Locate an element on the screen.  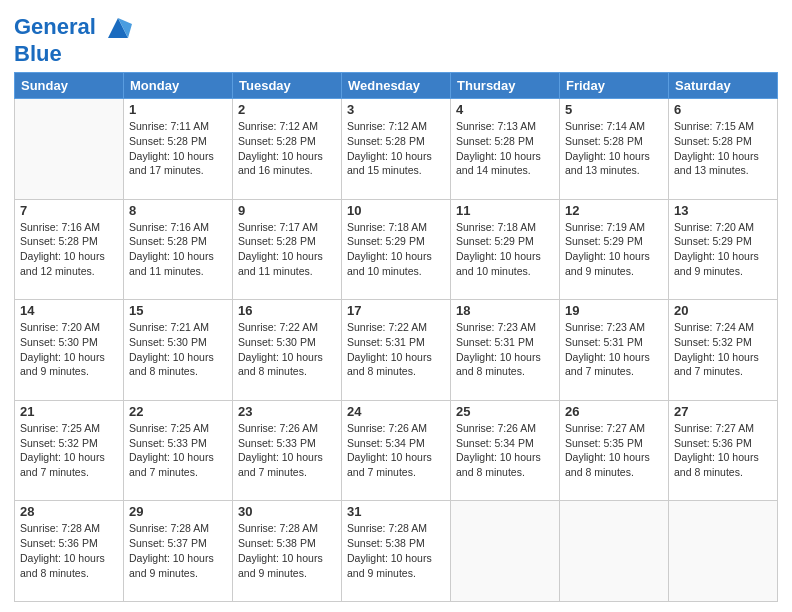
day-info: Sunrise: 7:25 AMSunset: 5:32 PMDaylight:… is located at coordinates (69, 450).